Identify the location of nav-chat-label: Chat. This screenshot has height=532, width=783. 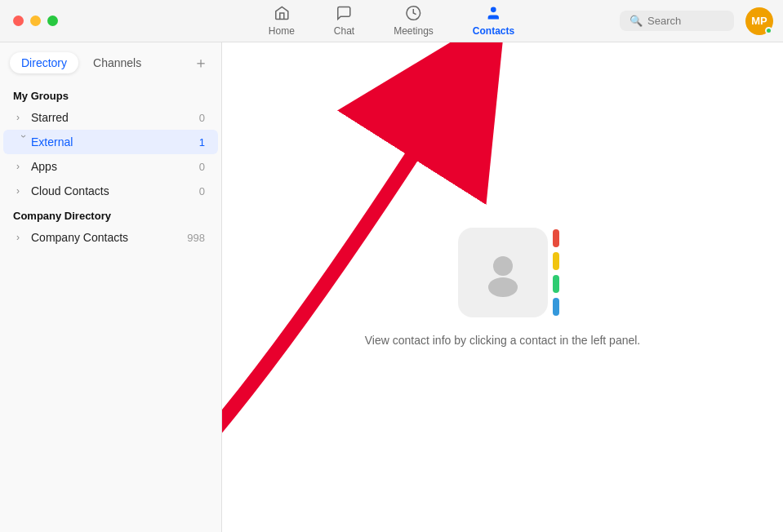
(345, 31).